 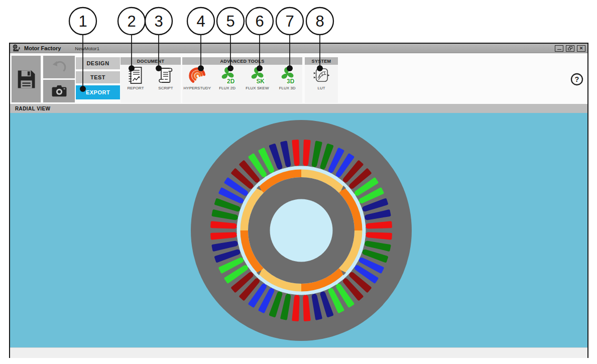 What do you see at coordinates (287, 88) in the screenshot?
I see `tool-label: FLUX 3D` at bounding box center [287, 88].